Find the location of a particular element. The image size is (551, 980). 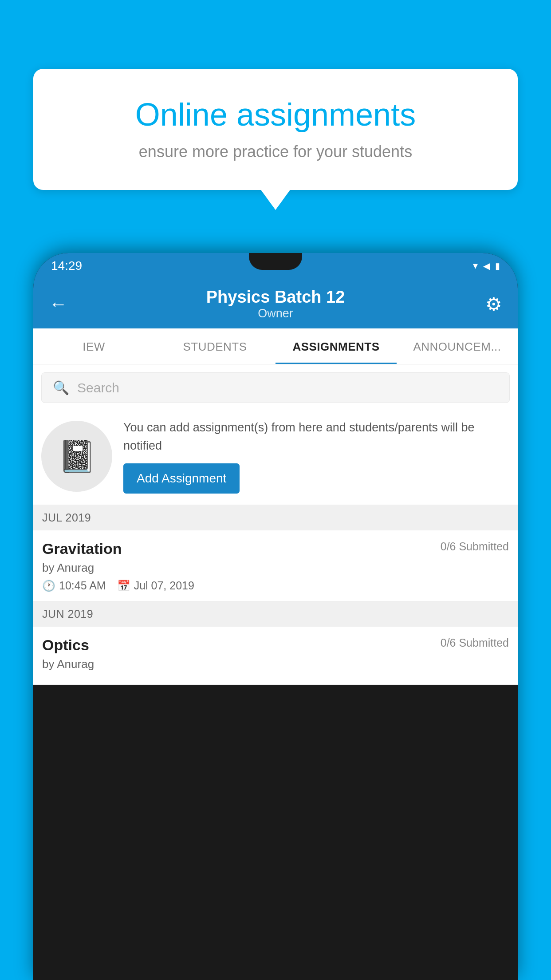

assignment-item-gravitation: Gravitation 0/6 Submitted by Anurag 🕐 10… is located at coordinates (276, 566).